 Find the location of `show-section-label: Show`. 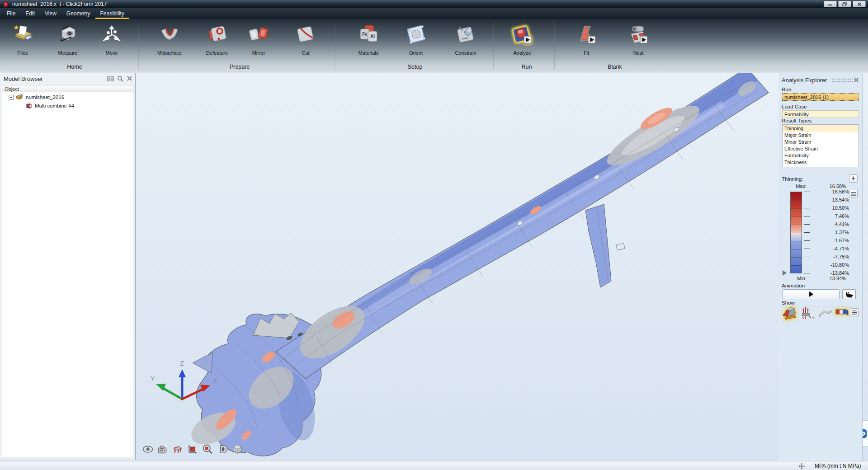

show-section-label: Show is located at coordinates (788, 303).